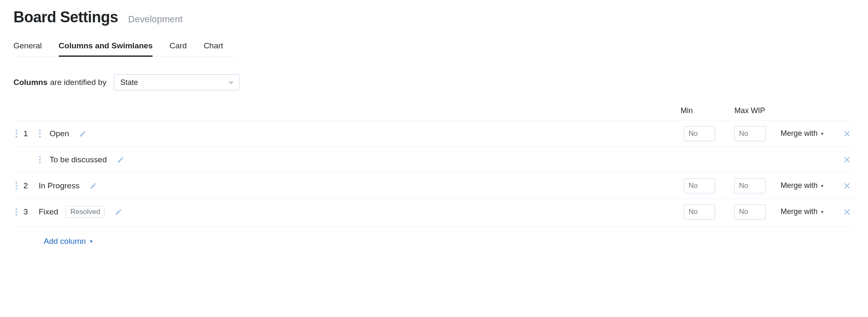 The image size is (868, 317). Describe the element at coordinates (58, 134) in the screenshot. I see `column-name: Open` at that location.